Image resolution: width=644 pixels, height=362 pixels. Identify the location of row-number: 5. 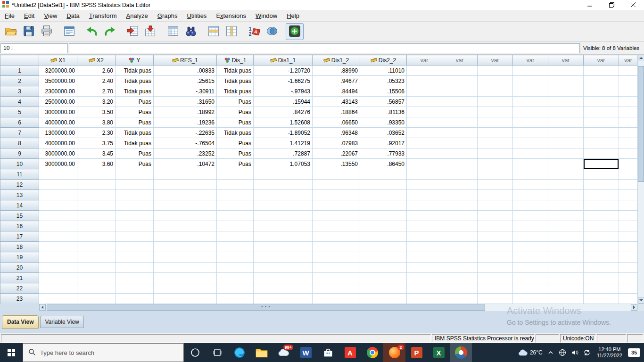
(20, 112).